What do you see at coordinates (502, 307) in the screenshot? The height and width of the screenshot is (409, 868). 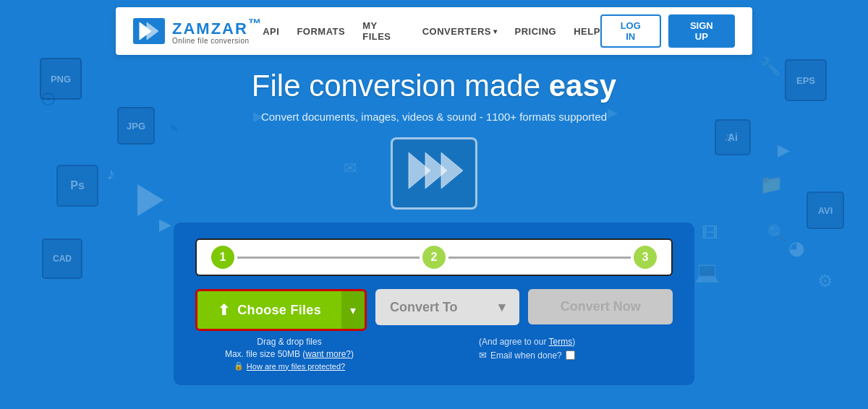 I see `convert-to-chevron-icon: ▾` at bounding box center [502, 307].